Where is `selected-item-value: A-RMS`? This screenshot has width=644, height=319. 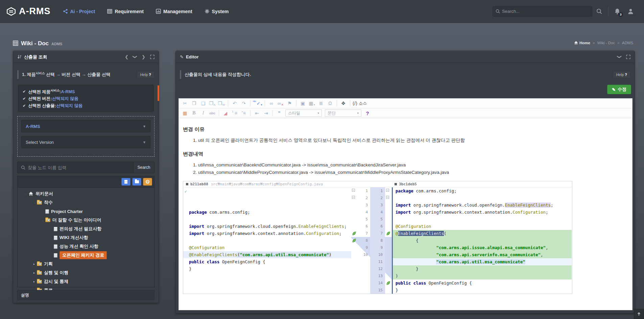
selected-item-value: A-RMS is located at coordinates (68, 92).